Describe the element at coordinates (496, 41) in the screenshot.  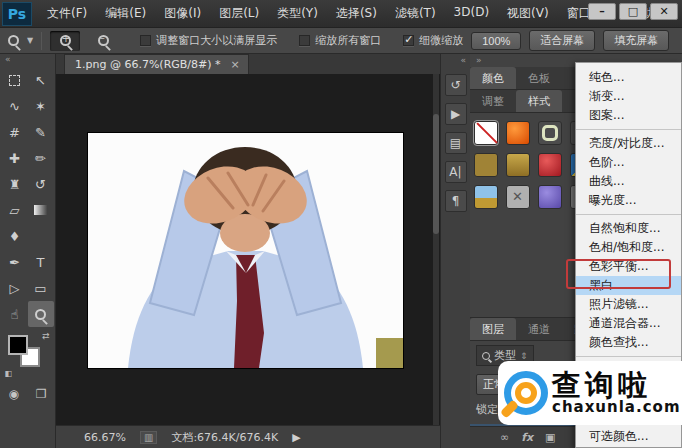
I see `actual-size-button: 100%` at that location.